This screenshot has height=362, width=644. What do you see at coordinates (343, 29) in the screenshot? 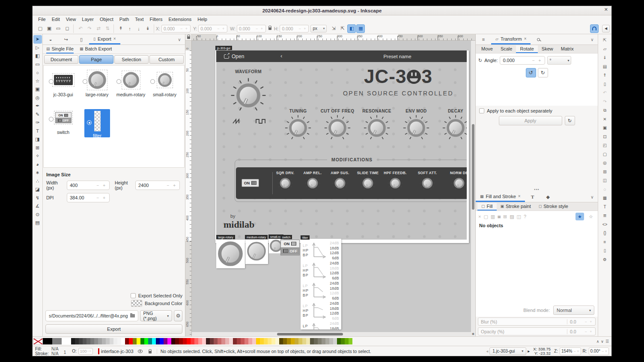
I see `scale-corners-toggle: ⇱` at bounding box center [343, 29].